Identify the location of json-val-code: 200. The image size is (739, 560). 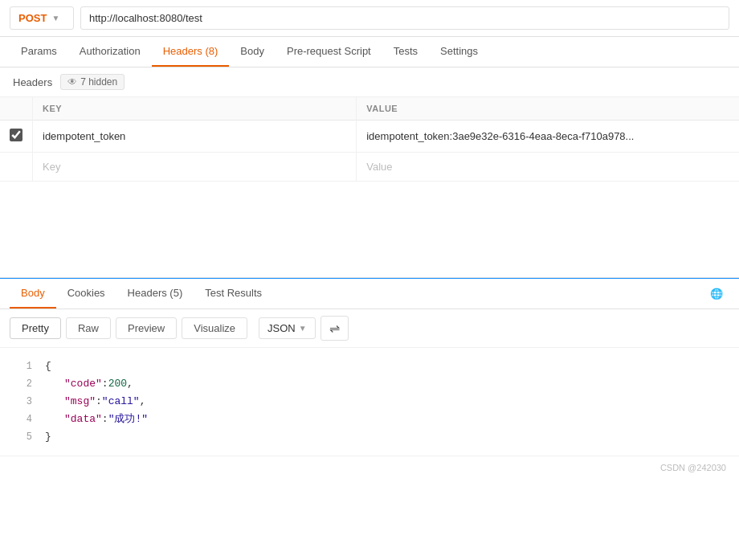
(117, 384).